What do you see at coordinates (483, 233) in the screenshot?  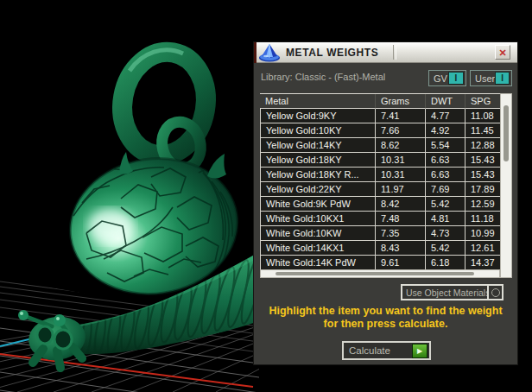 I see `value-cell: 10.99` at bounding box center [483, 233].